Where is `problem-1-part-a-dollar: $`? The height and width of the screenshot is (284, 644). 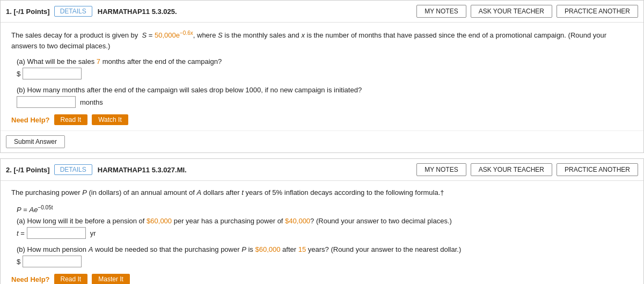 problem-1-part-a-dollar: $ is located at coordinates (18, 74).